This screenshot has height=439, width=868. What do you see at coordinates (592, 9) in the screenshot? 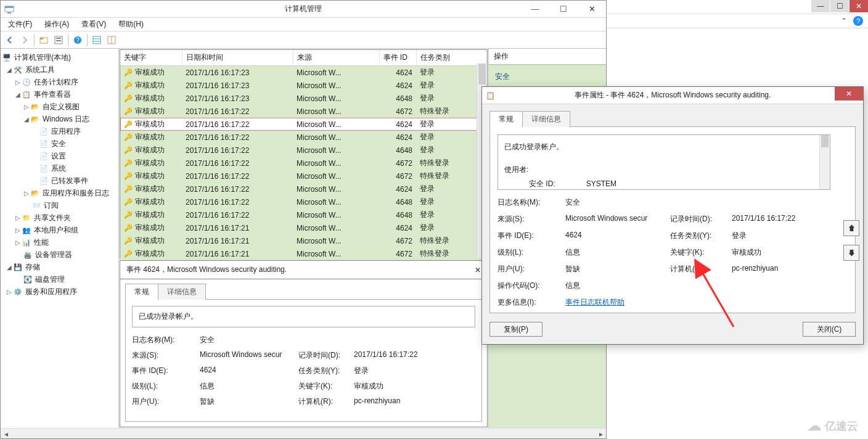
I see `close-button: ✕` at bounding box center [592, 9].